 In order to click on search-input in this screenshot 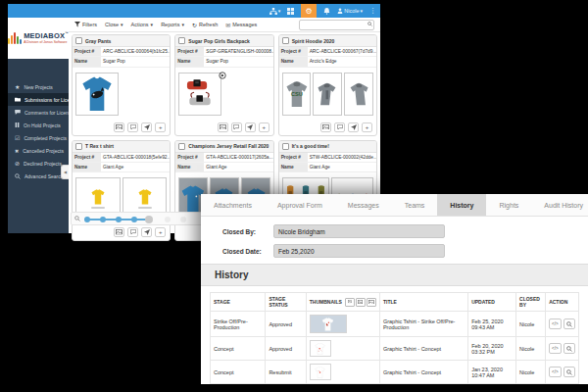, I will do `click(337, 25)`.